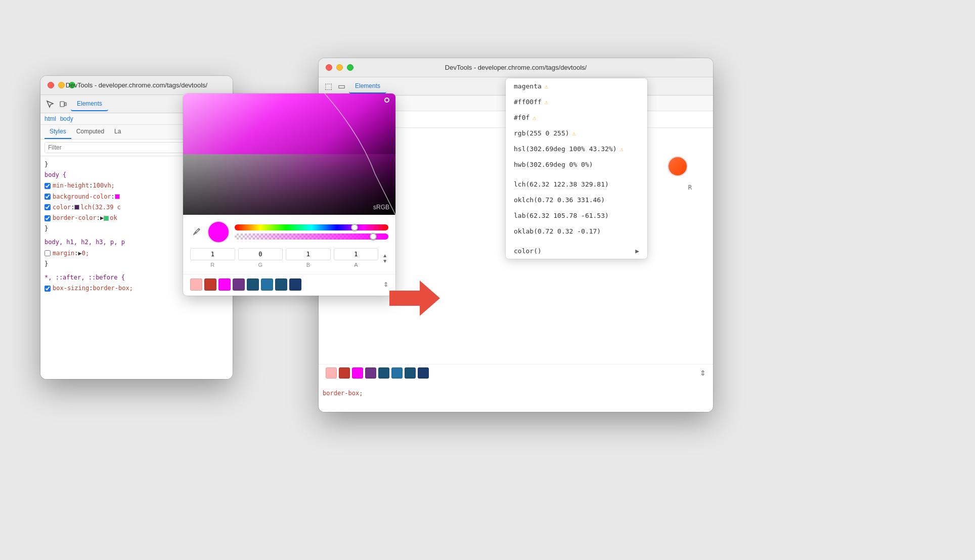 This screenshot has height=560, width=975. What do you see at coordinates (577, 165) in the screenshot?
I see `format-hwb: hwb(302.69deg 0% 0%)` at bounding box center [577, 165].